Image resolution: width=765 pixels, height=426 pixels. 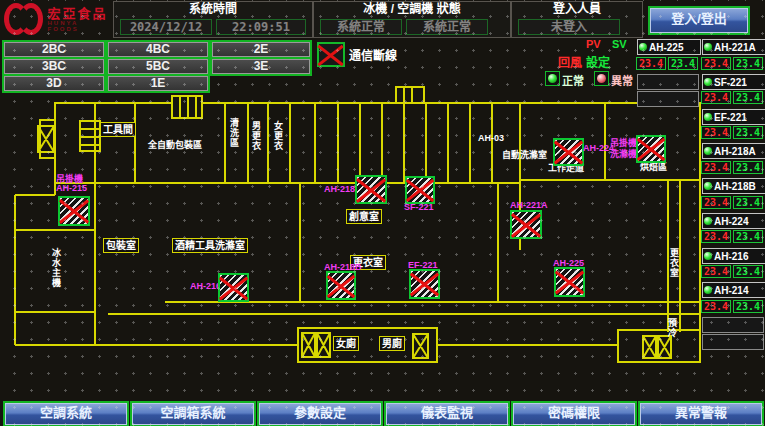 I want to click on room-label: 冰水主機, so click(x=56, y=268).